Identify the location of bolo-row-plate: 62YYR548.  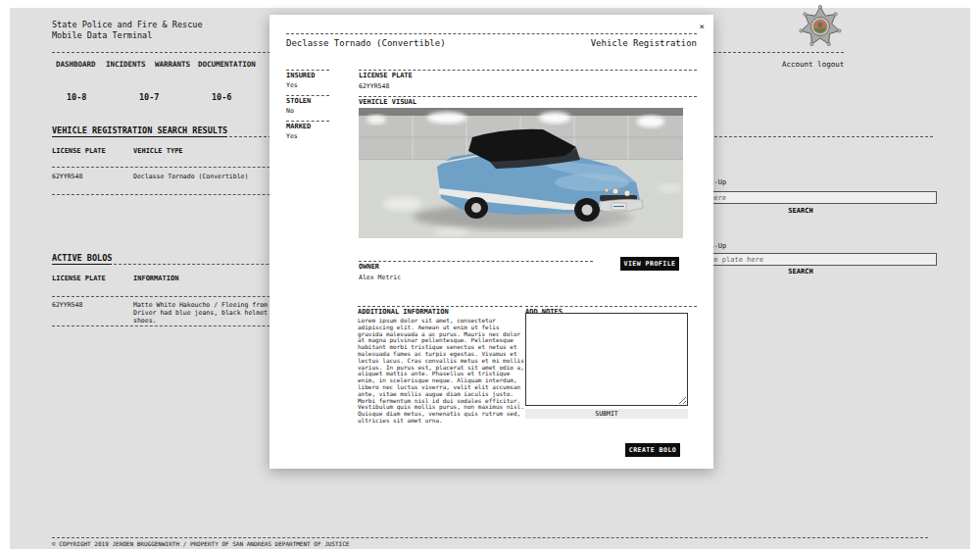
(67, 305).